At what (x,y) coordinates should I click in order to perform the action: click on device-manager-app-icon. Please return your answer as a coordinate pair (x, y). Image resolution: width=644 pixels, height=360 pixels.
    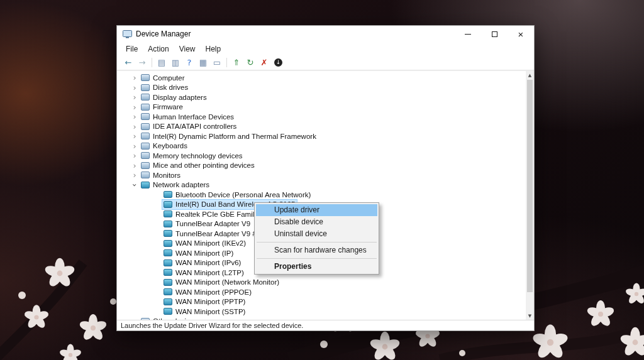
    Looking at the image, I should click on (127, 34).